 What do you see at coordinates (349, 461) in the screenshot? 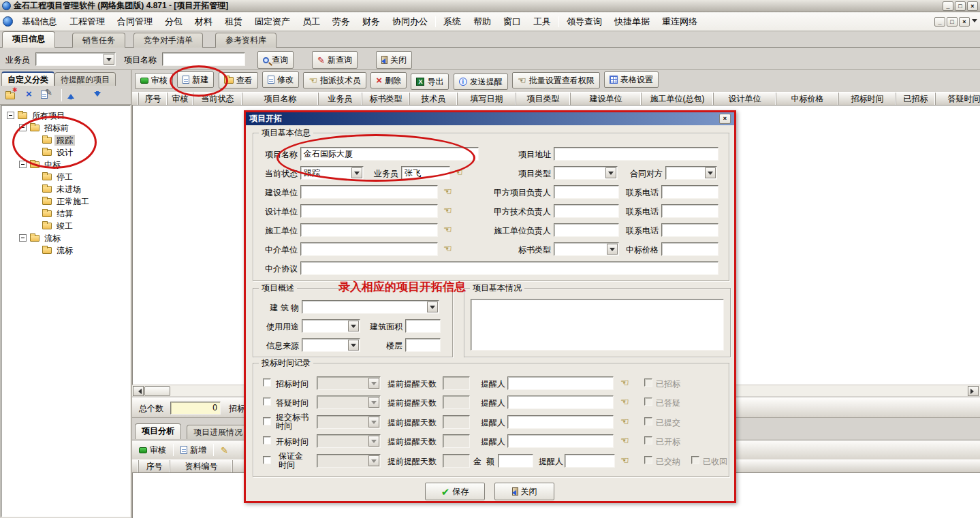
I see `deposit-time-combobox` at bounding box center [349, 461].